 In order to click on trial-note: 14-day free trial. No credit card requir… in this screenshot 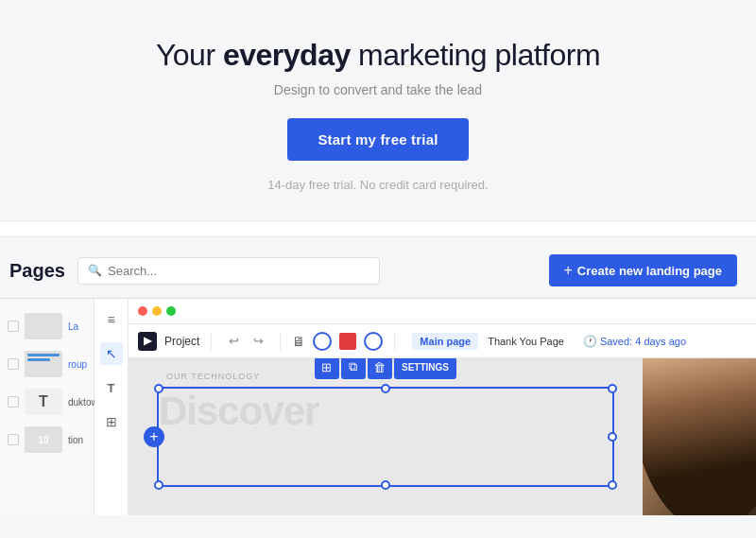, I will do `click(378, 185)`.